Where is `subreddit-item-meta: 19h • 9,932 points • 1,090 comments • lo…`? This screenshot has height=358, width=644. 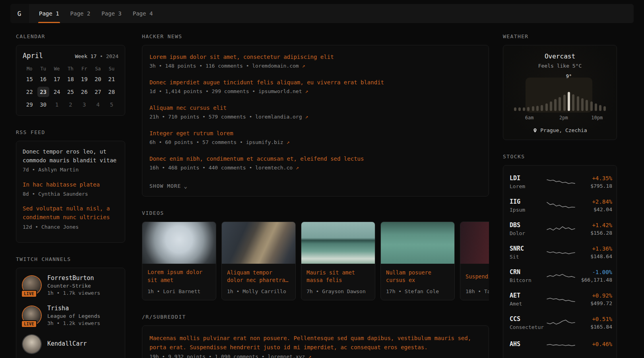 subreddit-item-meta: 19h • 9,932 points • 1,090 comments • lo… is located at coordinates (316, 356).